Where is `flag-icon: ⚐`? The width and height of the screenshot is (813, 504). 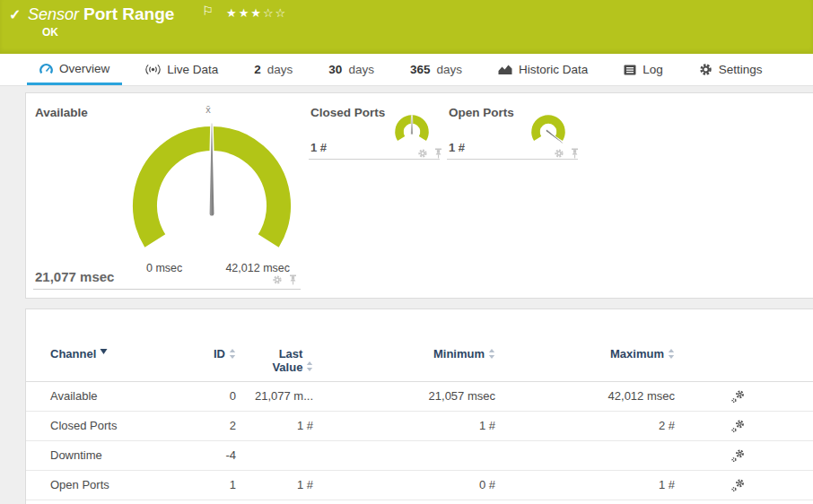
flag-icon: ⚐ is located at coordinates (208, 11).